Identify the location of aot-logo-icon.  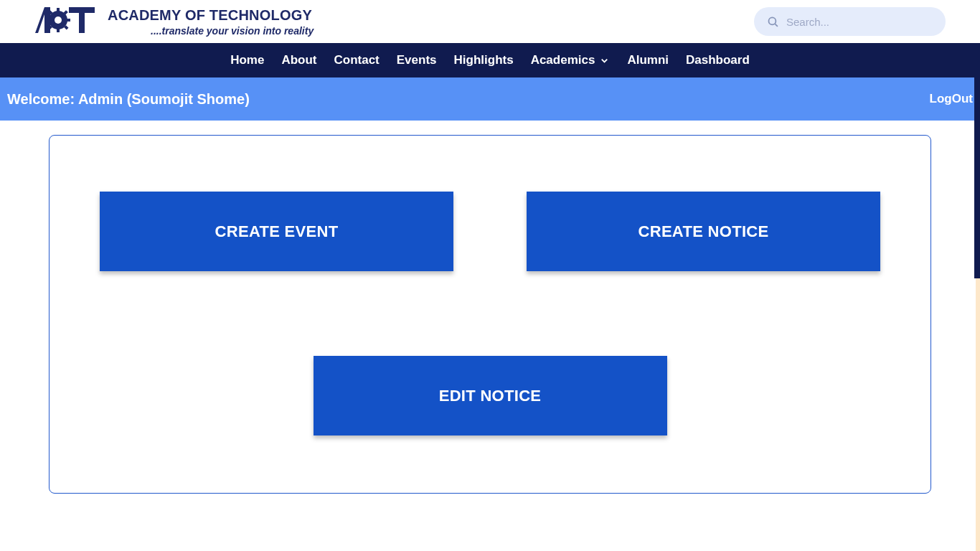
(65, 22).